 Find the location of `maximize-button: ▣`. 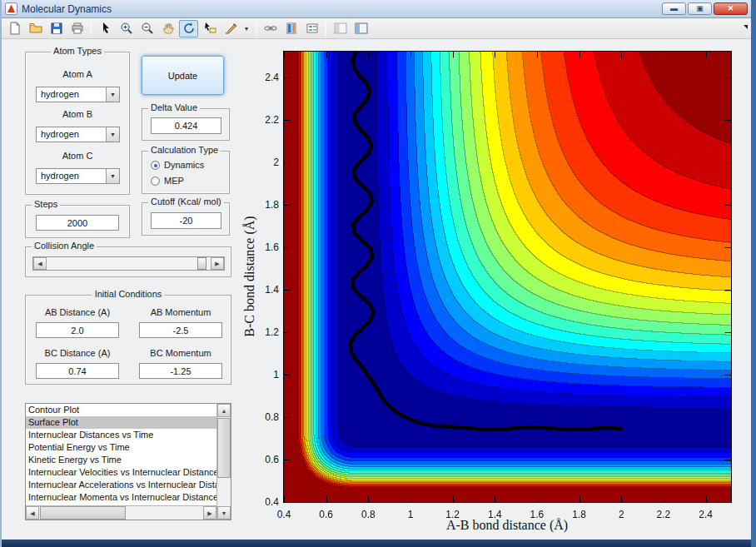

maximize-button: ▣ is located at coordinates (699, 8).